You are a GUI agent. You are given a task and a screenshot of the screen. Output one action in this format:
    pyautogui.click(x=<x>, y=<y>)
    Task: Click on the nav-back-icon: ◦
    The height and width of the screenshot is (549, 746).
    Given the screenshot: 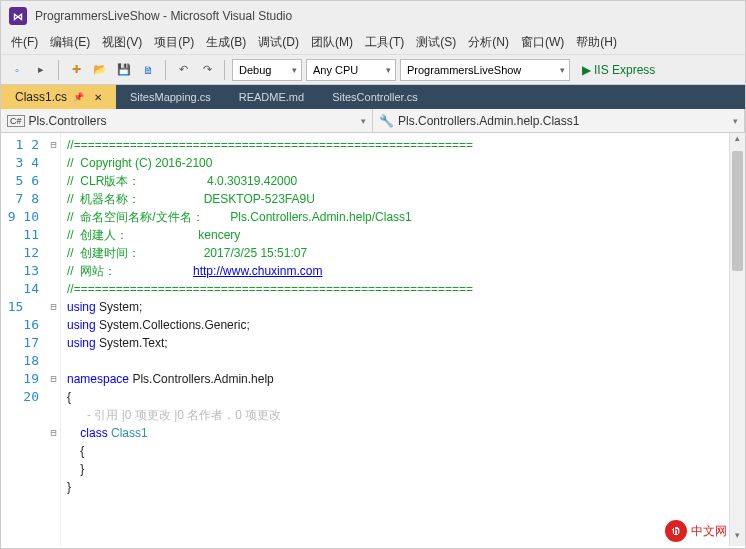 What is the action you would take?
    pyautogui.click(x=17, y=70)
    